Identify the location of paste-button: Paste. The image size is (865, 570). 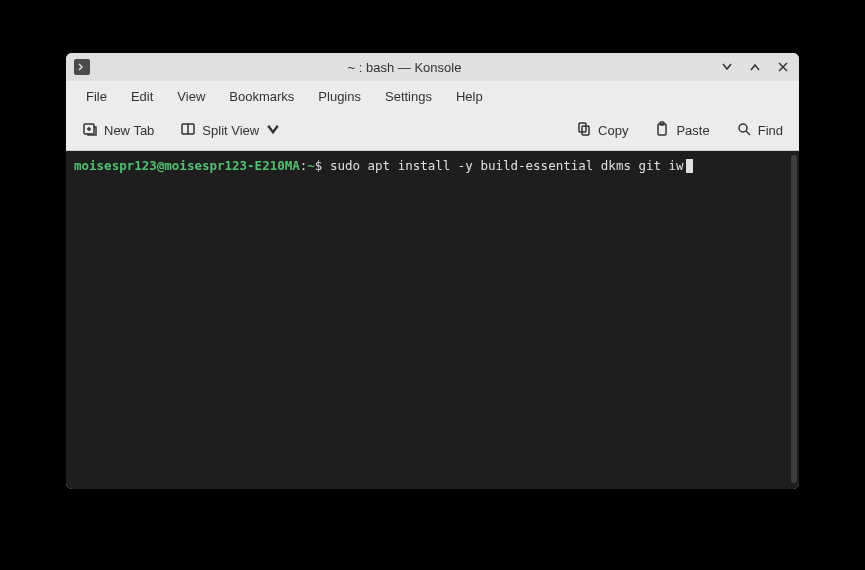
(682, 130).